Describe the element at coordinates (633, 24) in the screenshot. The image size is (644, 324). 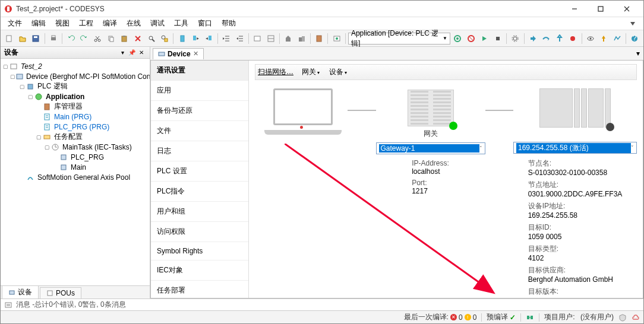
I see `customize-menu-icon` at that location.